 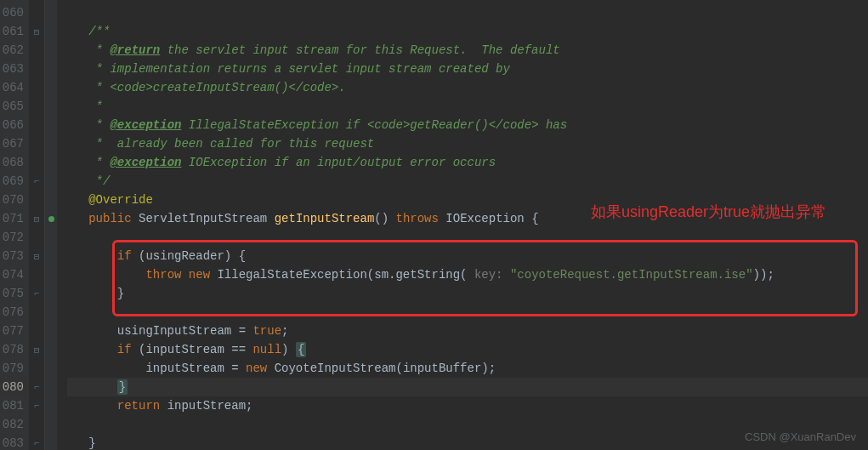 What do you see at coordinates (14, 69) in the screenshot?
I see `line-number: 063` at bounding box center [14, 69].